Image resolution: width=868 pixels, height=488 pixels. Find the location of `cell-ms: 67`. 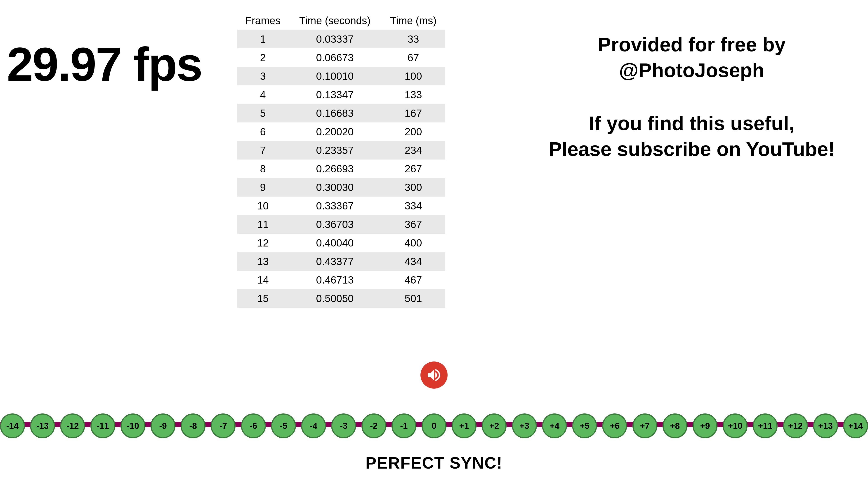

cell-ms: 67 is located at coordinates (413, 58).